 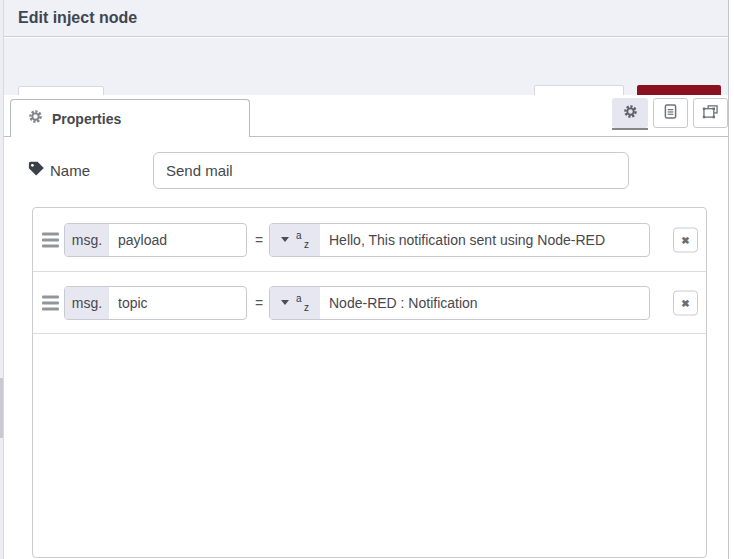 What do you see at coordinates (728, 280) in the screenshot?
I see `tray-edge-divider` at bounding box center [728, 280].